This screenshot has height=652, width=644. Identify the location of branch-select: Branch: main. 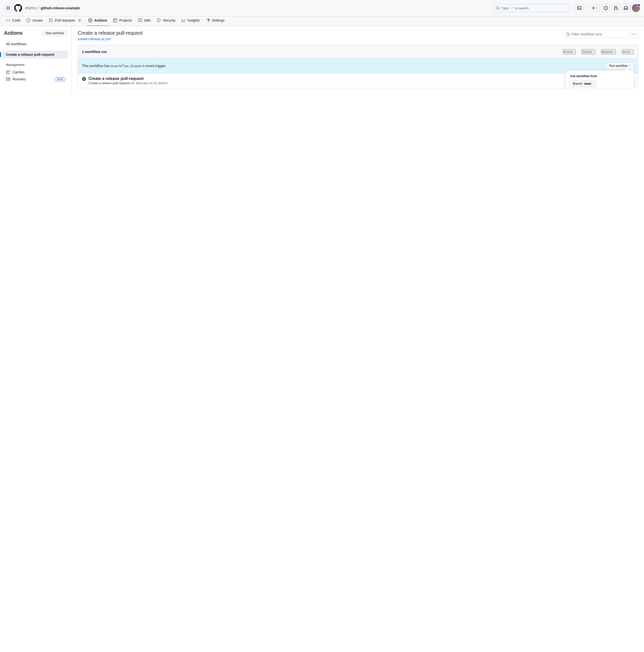
(584, 84).